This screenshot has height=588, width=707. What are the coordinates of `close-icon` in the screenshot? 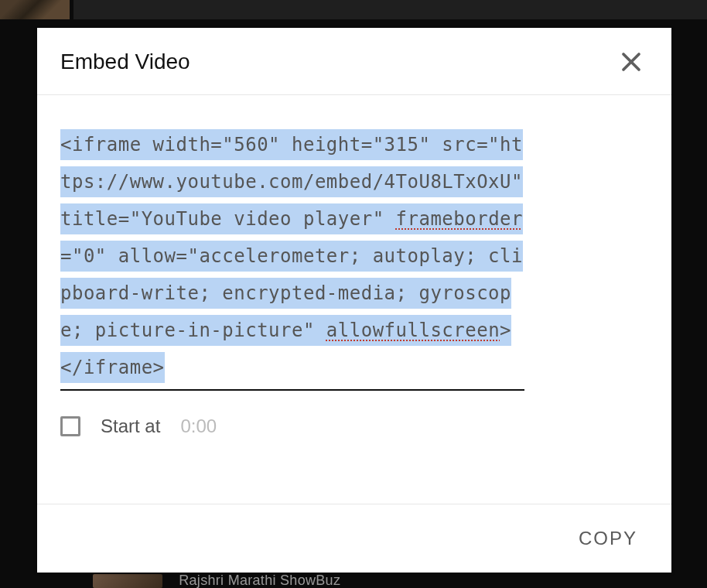 It's located at (631, 62).